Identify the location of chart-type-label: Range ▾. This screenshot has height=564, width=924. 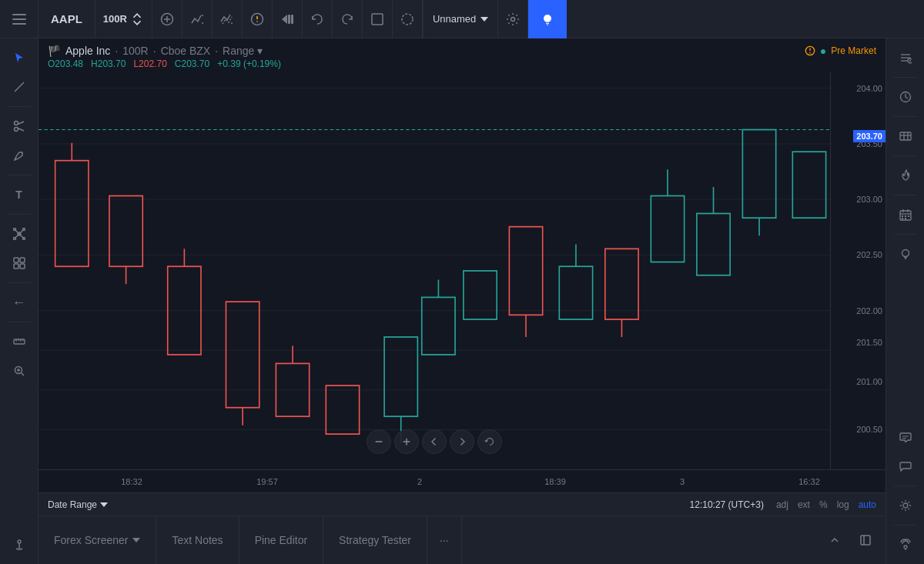
(243, 51).